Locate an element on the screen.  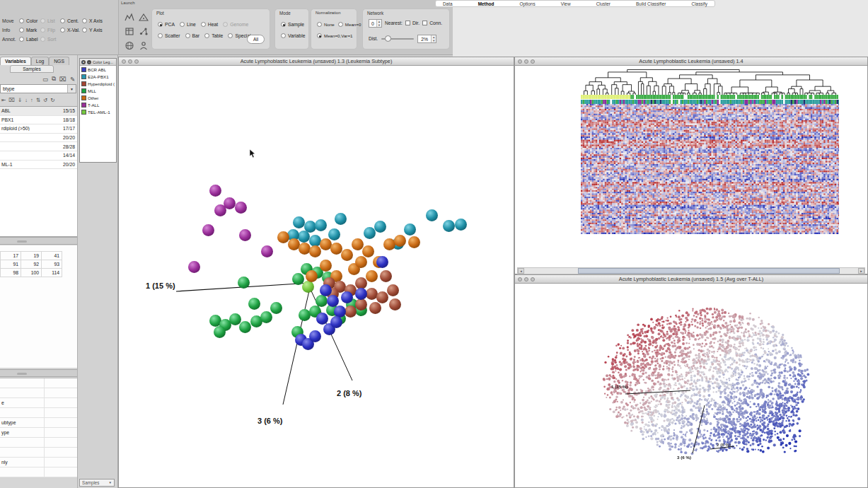
radio-pca: PCA is located at coordinates (166, 24).